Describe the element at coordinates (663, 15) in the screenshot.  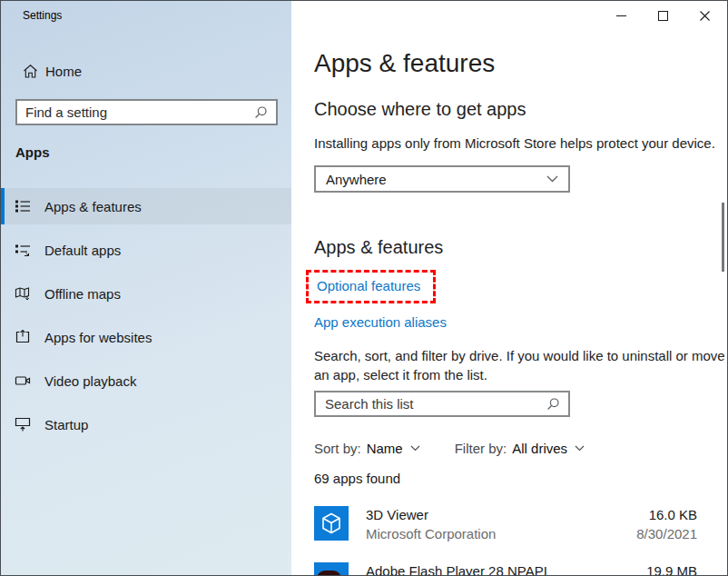
I see `maximize-button` at that location.